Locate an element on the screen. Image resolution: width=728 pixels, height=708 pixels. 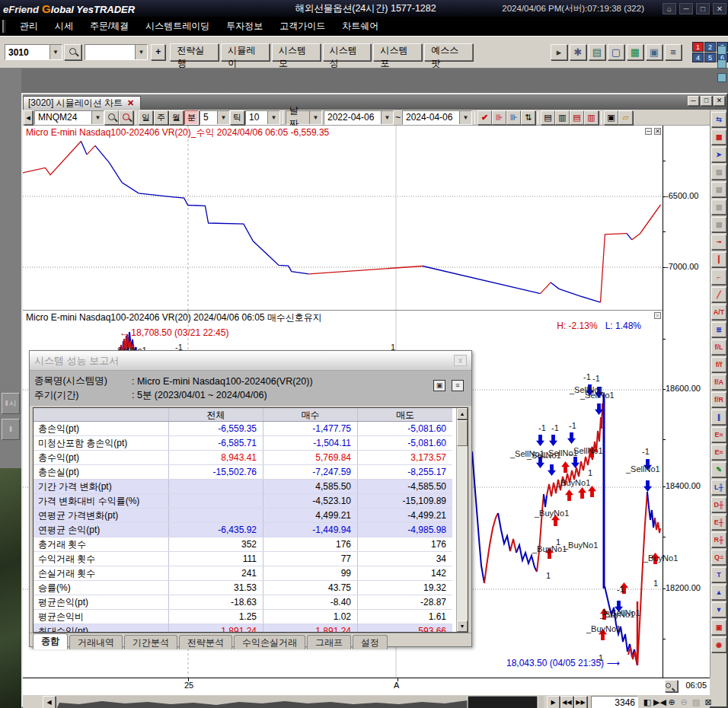
doc-r1-icon: ▤ is located at coordinates (577, 117).